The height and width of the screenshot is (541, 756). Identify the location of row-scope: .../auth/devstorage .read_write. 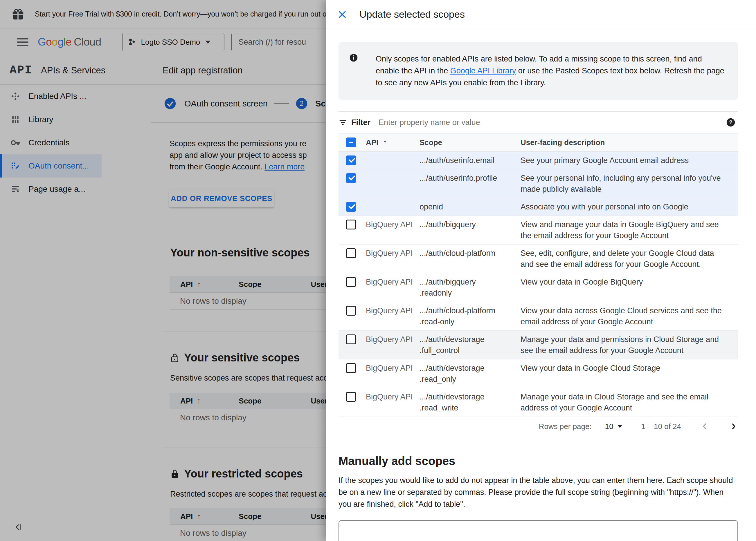
(470, 402).